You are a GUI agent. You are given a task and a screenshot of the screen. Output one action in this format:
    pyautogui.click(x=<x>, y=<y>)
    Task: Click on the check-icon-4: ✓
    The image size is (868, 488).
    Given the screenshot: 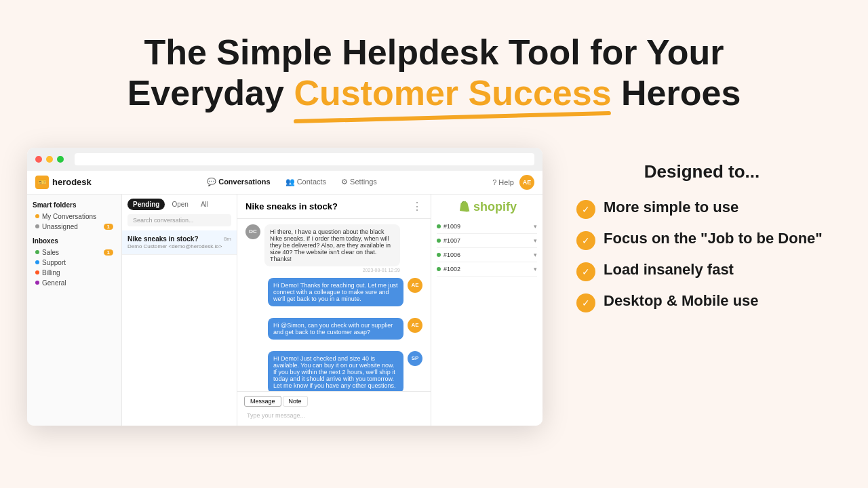 What is the action you would take?
    pyautogui.click(x=586, y=303)
    